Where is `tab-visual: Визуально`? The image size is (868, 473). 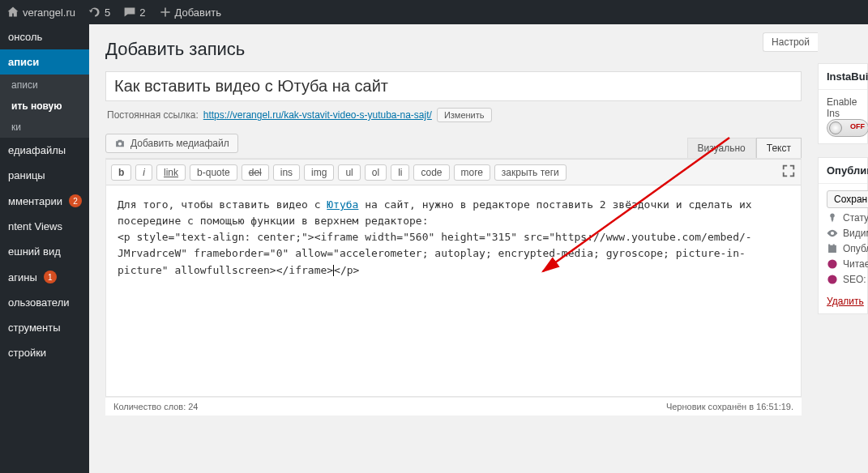 tab-visual: Визуально is located at coordinates (721, 147).